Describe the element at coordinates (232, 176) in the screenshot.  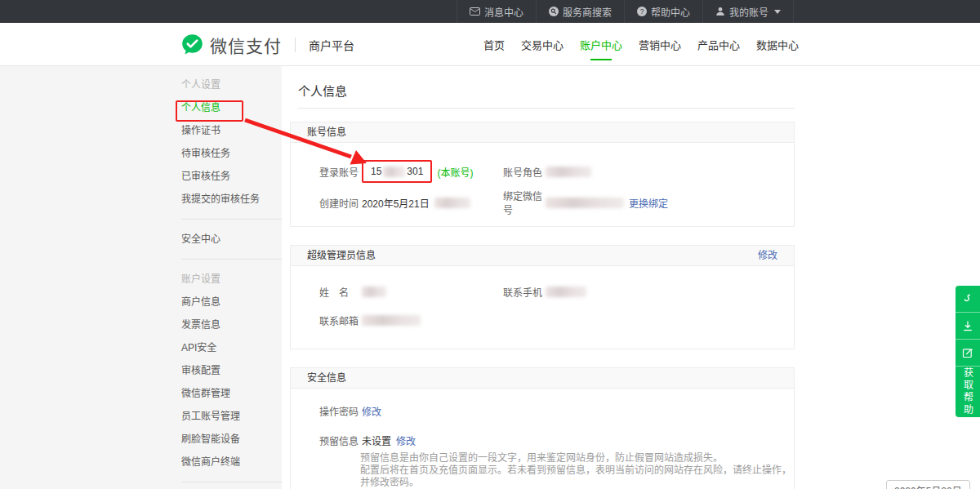
I see `sidebar-item-reviewed-tasks: 已审核任务` at that location.